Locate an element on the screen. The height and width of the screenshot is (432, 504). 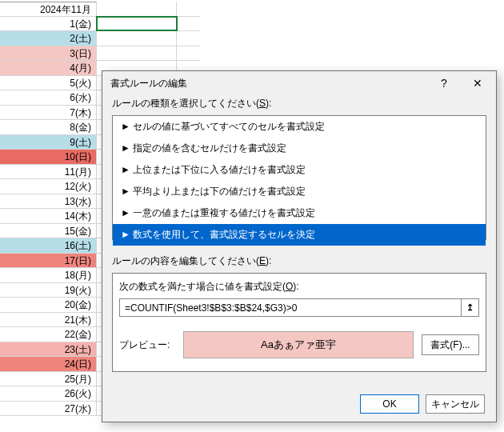
format-button-label: 書式(F)... is located at coordinates (450, 346).